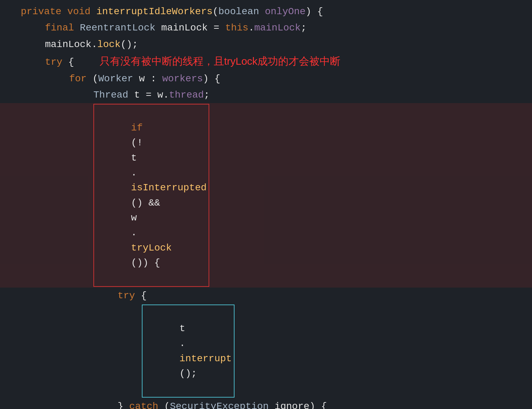 The height and width of the screenshot is (409, 532). Describe the element at coordinates (266, 403) in the screenshot. I see `code-line: } catch ( SecurityException ignore ) {` at that location.